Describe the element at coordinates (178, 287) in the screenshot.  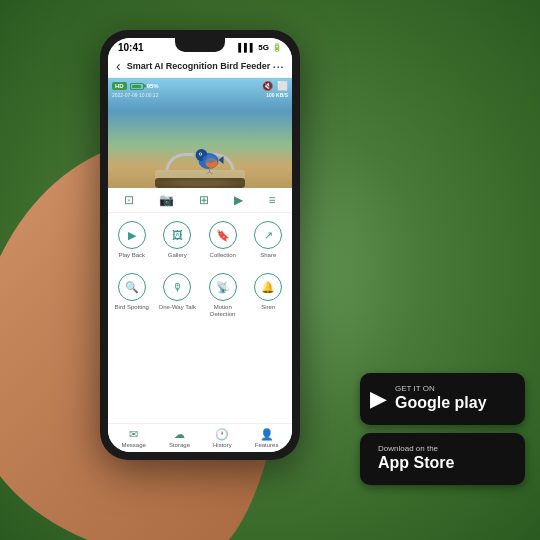
I see `talk-icon: 🎙` at that location.